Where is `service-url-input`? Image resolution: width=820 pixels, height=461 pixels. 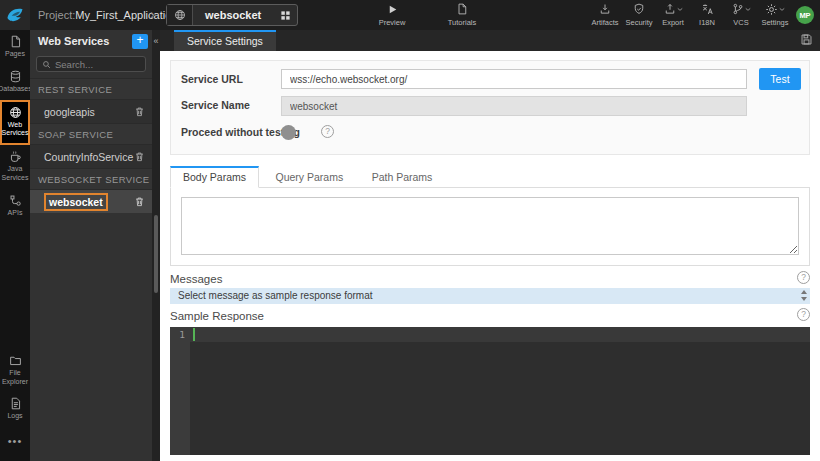
service-url-input is located at coordinates (514, 79).